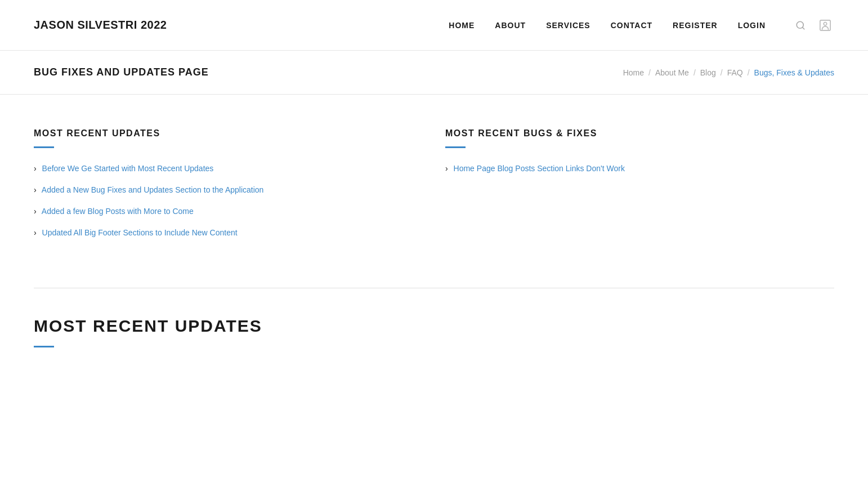 The width and height of the screenshot is (868, 486). I want to click on nav-icons, so click(813, 25).